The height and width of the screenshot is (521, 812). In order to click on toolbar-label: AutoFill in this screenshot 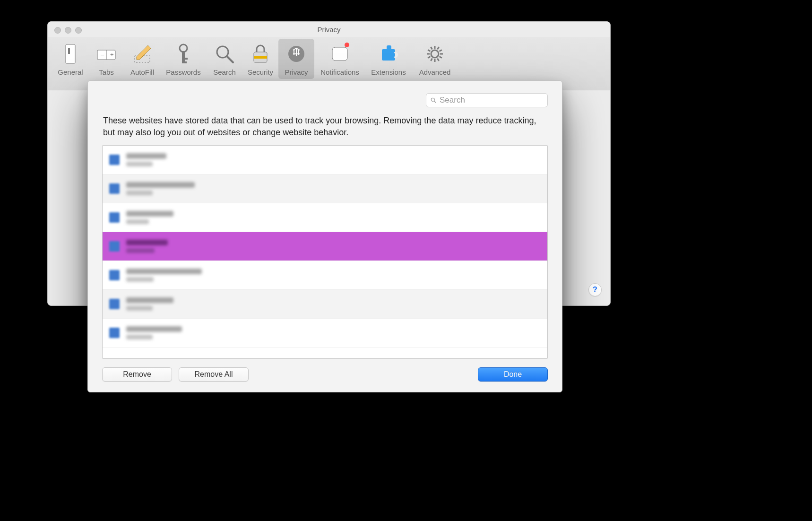, I will do `click(142, 72)`.